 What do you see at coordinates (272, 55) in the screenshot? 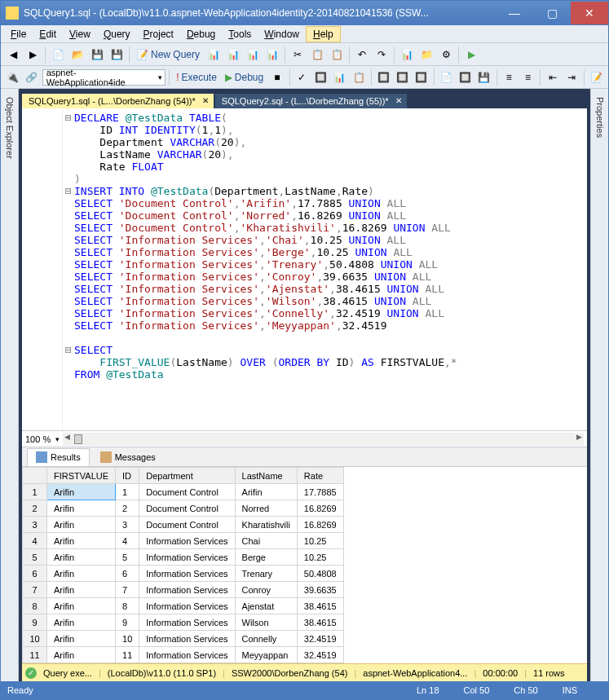
I see `xmla-query-icon: 📊` at bounding box center [272, 55].